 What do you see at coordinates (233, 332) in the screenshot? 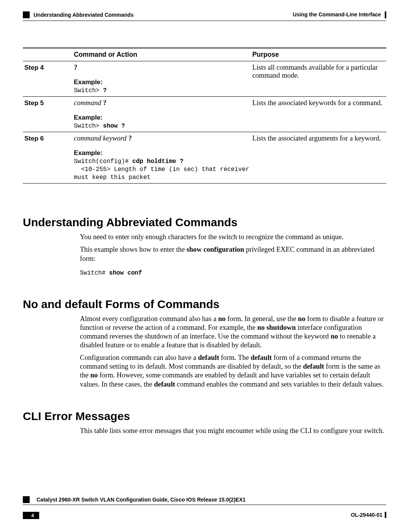
I see `paragraph: Almost every configuration command also …` at bounding box center [233, 332].